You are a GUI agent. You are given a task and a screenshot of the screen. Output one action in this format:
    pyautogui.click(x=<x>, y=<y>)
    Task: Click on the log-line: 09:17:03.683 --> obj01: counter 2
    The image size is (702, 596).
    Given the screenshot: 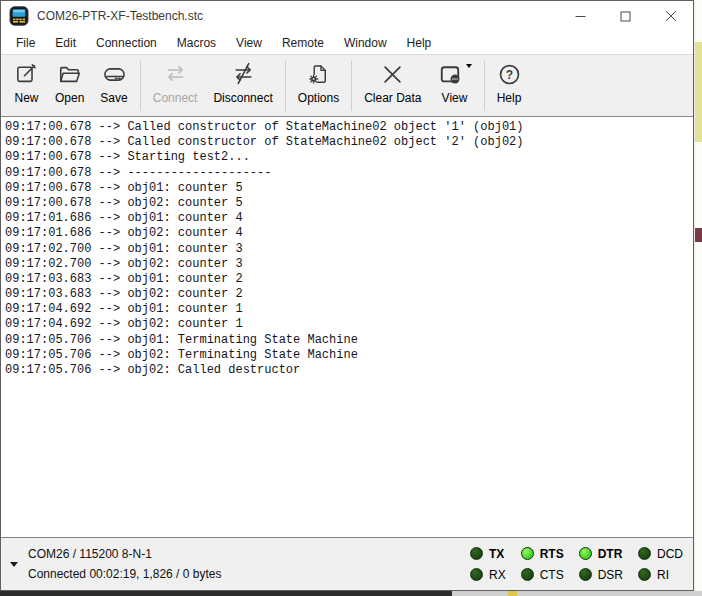 What is the action you would take?
    pyautogui.click(x=347, y=280)
    